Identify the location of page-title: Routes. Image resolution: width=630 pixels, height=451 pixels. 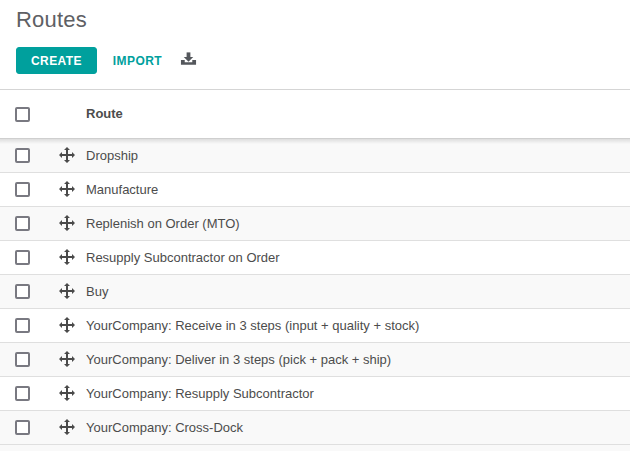
(323, 20).